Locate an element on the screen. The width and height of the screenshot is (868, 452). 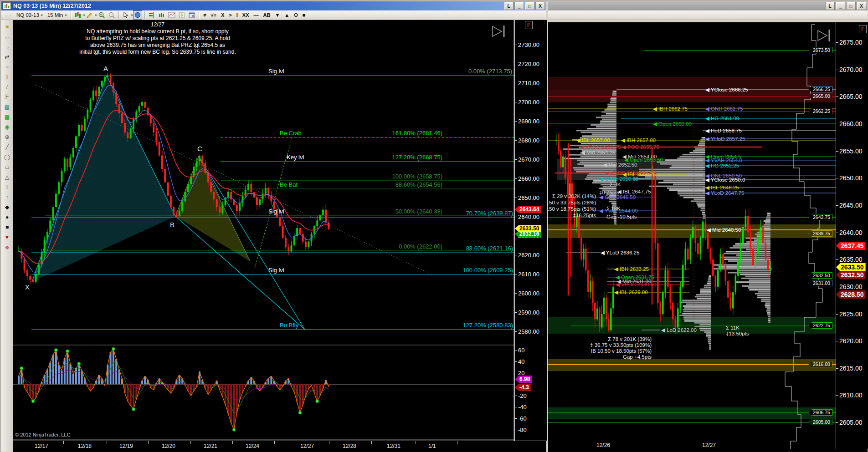
draw-tool-button is located at coordinates (90, 15).